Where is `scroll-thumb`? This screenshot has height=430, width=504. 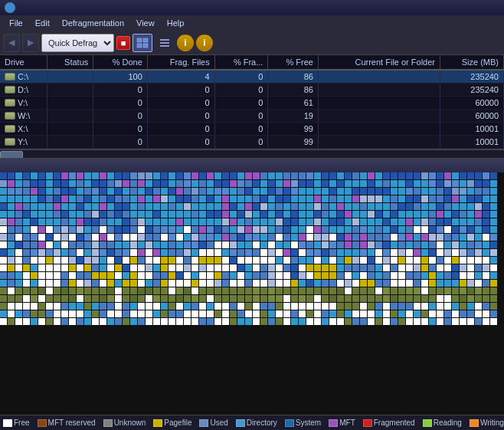
scroll-thumb is located at coordinates (11, 155).